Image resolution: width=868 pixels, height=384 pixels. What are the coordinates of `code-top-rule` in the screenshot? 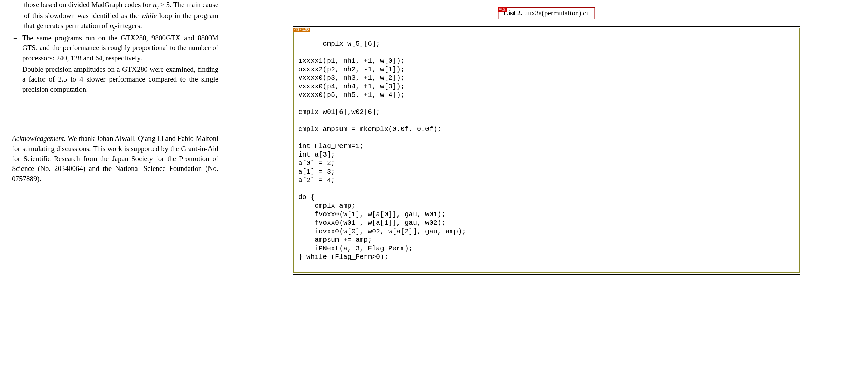 It's located at (547, 27).